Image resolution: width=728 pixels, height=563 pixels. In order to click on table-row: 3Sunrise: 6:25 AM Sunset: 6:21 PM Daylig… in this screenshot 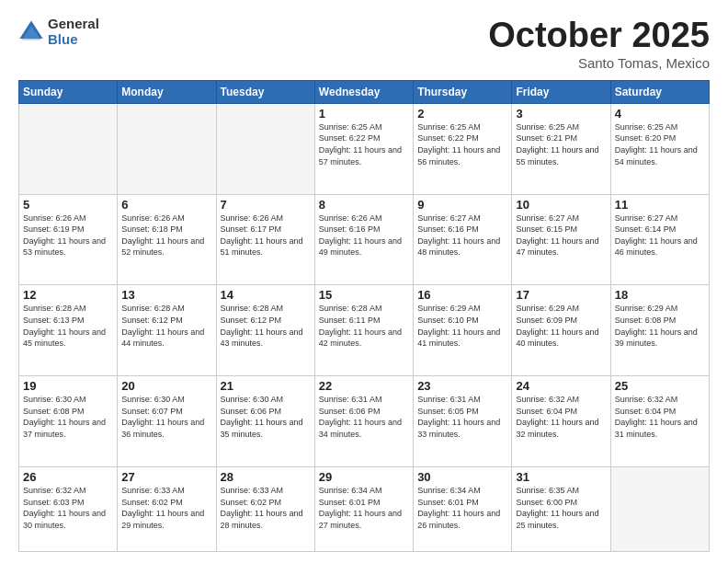, I will do `click(561, 149)`.